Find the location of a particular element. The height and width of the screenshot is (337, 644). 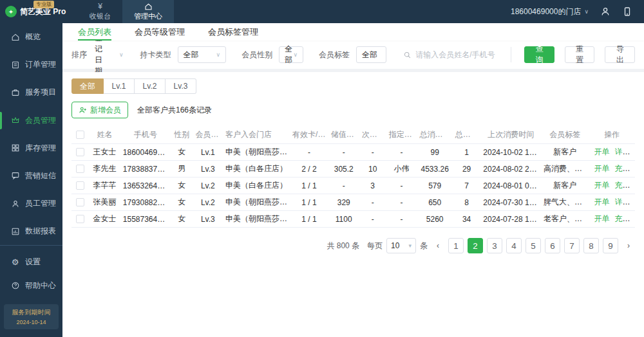

gender-select: 全部 ∨ is located at coordinates (291, 55).